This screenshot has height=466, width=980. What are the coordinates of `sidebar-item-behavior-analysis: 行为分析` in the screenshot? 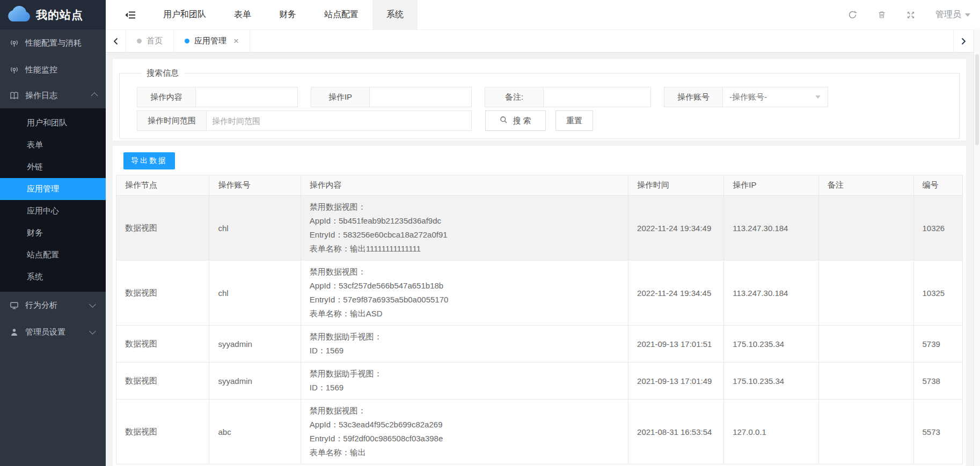 It's located at (53, 305).